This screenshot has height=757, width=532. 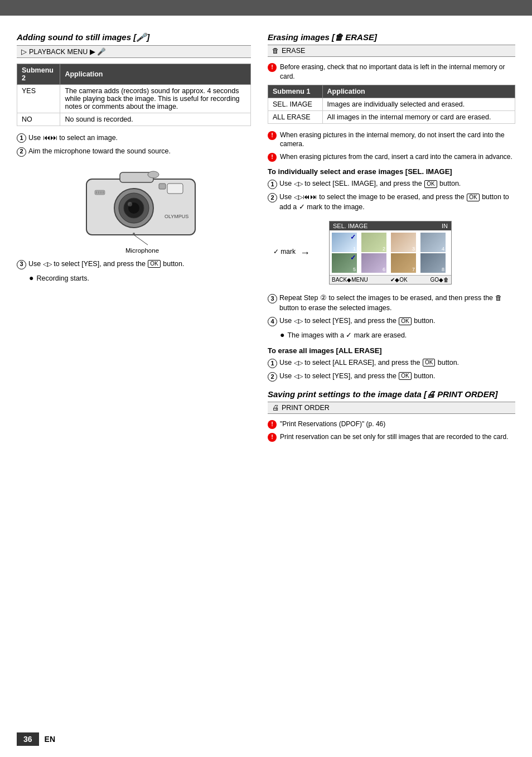 I want to click on sel-step-2-num: 2, so click(x=272, y=197).